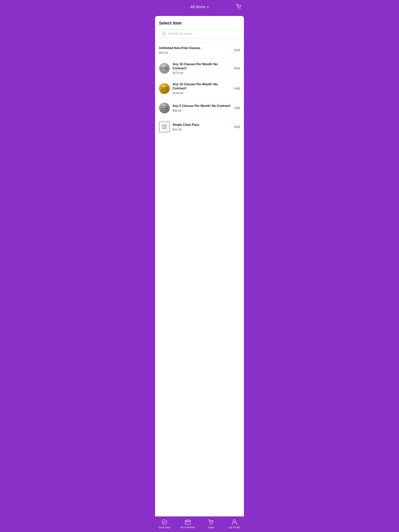 The height and width of the screenshot is (532, 399). I want to click on item-name: Any 5 Classes Per Month! No Contract!, so click(202, 106).